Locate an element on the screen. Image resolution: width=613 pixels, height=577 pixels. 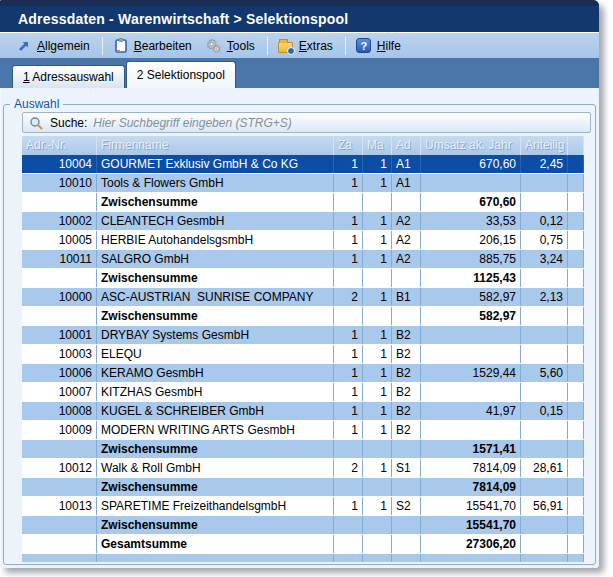
table-row: 10013SPARETIME FreizeithandelsgmbH11S215… is located at coordinates (303, 506).